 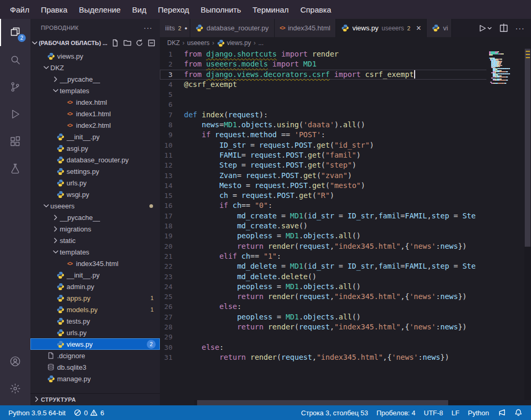 I want to click on status-python-interpreter: Python 3.9.5 64-bit, so click(x=37, y=413).